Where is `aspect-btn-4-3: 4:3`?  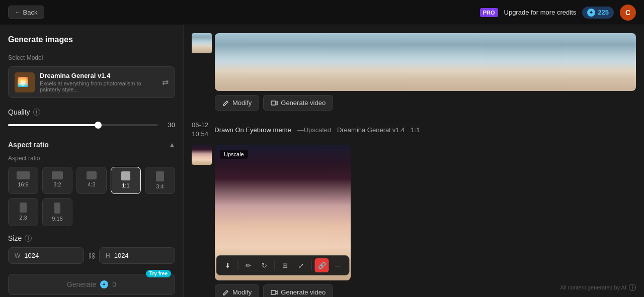 aspect-btn-4-3: 4:3 is located at coordinates (92, 180).